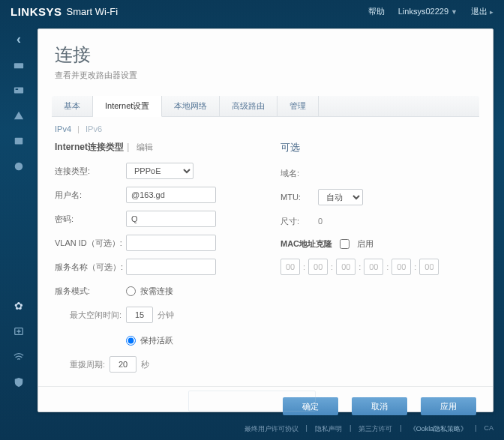 This screenshot has height=440, width=504. What do you see at coordinates (454, 12) in the screenshot?
I see `chevron-down-icon: ▼` at bounding box center [454, 12].